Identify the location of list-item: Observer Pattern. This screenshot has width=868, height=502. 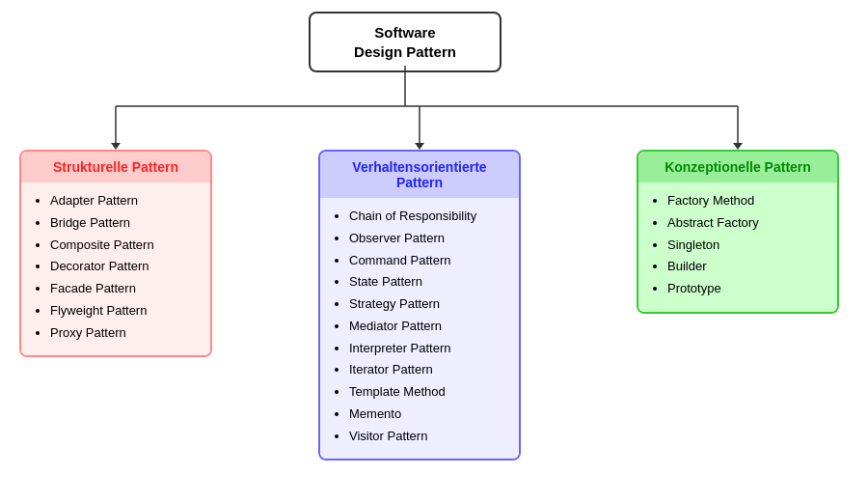
(428, 239).